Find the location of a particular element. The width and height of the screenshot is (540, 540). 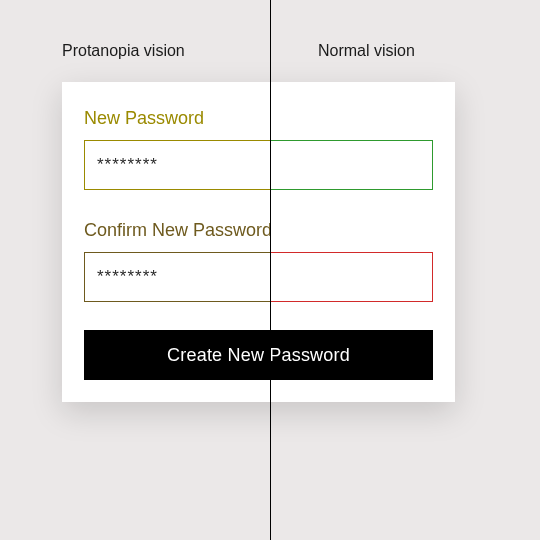

confirm-password-label-right: Confirm New Password is located at coordinates (352, 230).